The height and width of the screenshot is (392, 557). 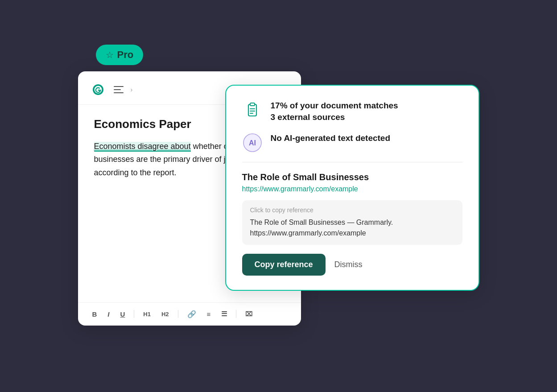 I want to click on source-url: https://www.grammarly.com/example, so click(x=352, y=189).